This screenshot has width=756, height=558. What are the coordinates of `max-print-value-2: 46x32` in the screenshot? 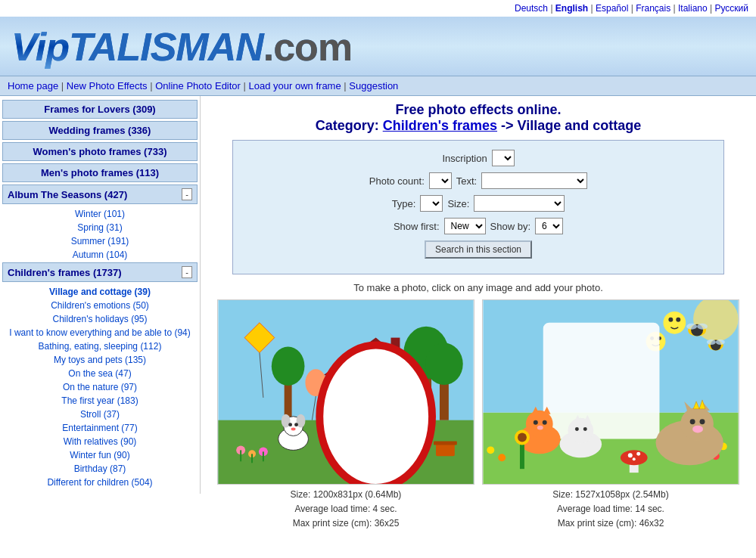 It's located at (652, 523).